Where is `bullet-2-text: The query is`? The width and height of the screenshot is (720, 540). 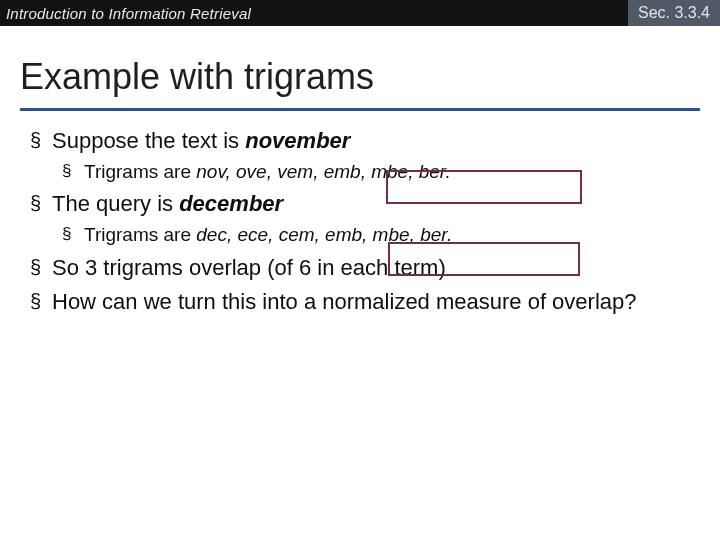
bullet-2-text: The query is is located at coordinates (116, 204).